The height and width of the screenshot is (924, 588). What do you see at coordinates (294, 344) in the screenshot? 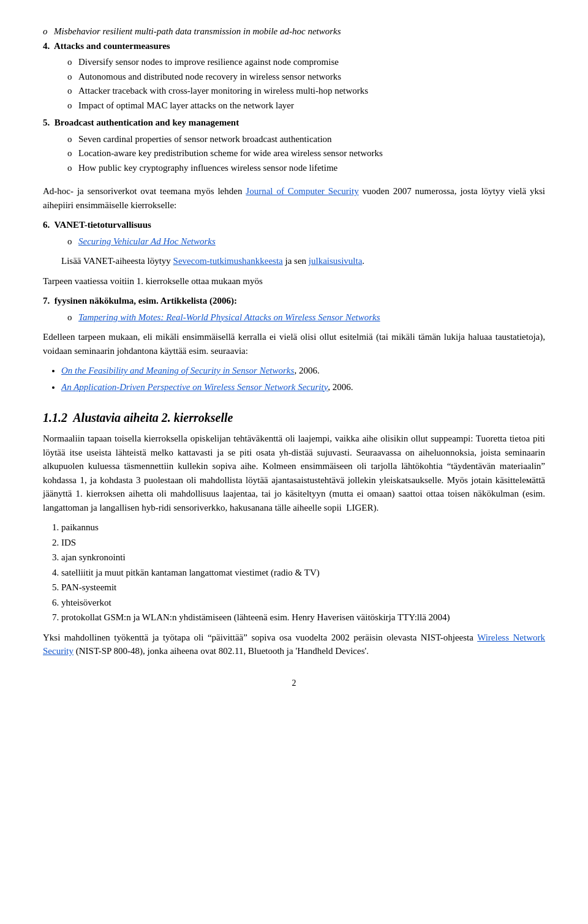
I see `edelleen-paragraph: Edelleen tarpeen mukaan, eli mikäli ensi…` at bounding box center [294, 344].